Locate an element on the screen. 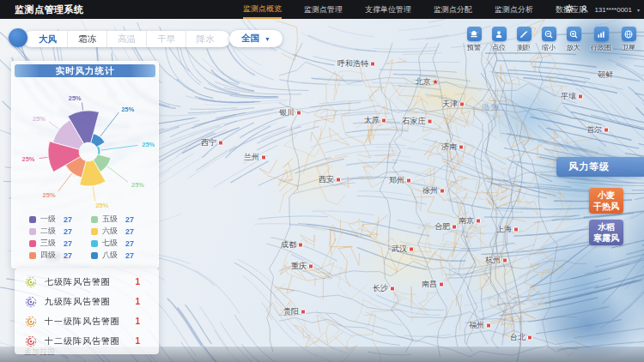 The height and width of the screenshot is (362, 644). region-selector: 全国 ▼ is located at coordinates (256, 39).